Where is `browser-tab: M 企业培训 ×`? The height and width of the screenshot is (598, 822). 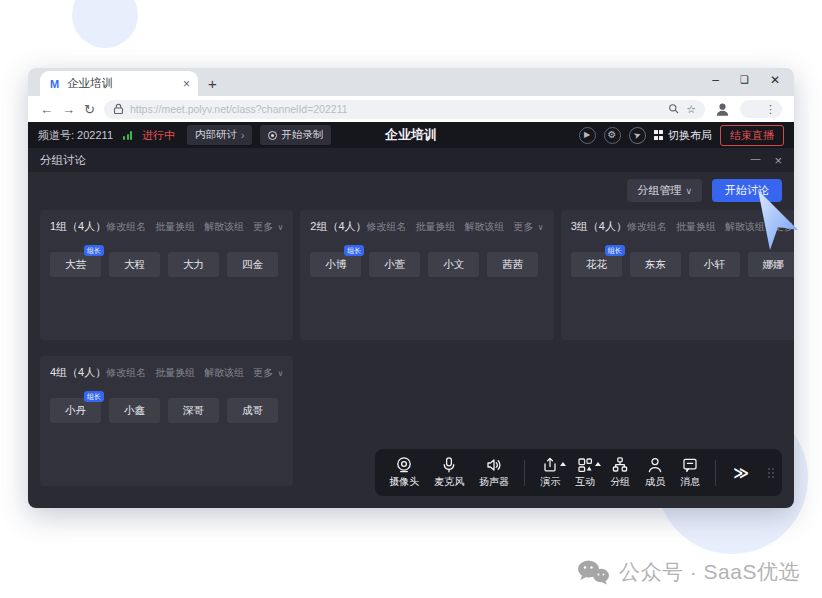
browser-tab: M 企业培训 × is located at coordinates (119, 84).